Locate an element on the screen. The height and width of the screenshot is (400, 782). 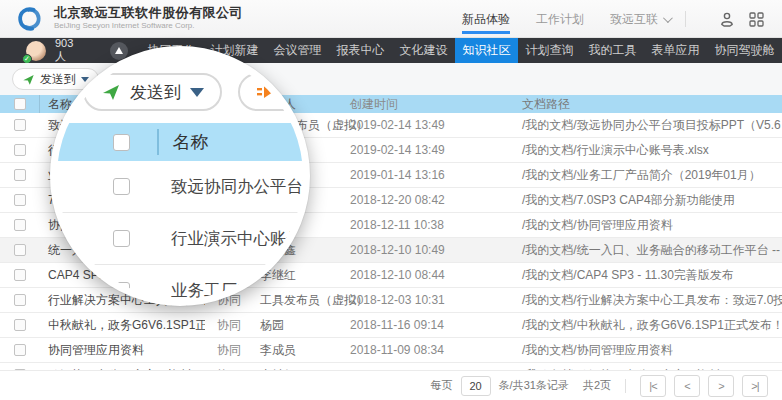
doc-name: 致远协同办公平台项目投标PPT（V5.6）.ppt is located at coordinates (240, 187).